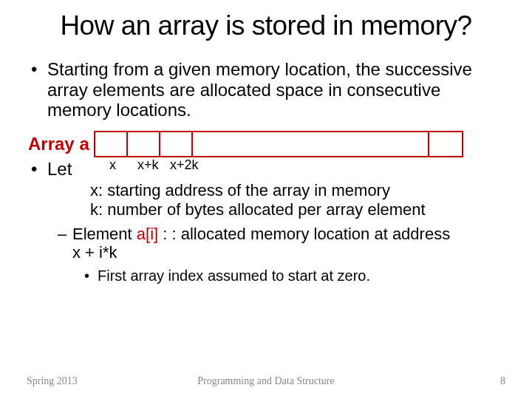  Describe the element at coordinates (192, 166) in the screenshot. I see `addr-x2k: x+2k` at that location.